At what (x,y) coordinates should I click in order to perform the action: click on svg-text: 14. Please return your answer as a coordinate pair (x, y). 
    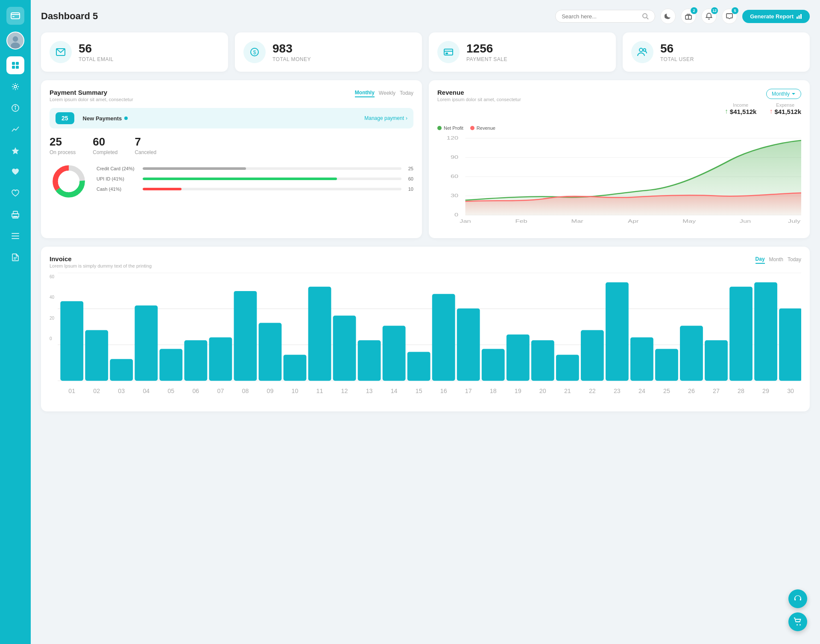
    Looking at the image, I should click on (394, 391).